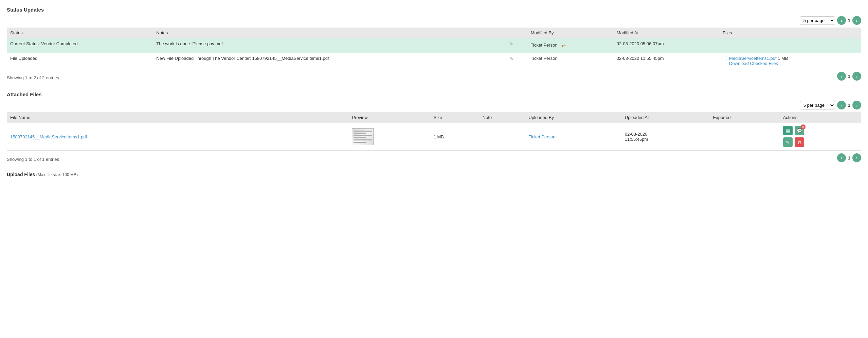  I want to click on attached-files-next-btn-bottom: ›, so click(857, 158).